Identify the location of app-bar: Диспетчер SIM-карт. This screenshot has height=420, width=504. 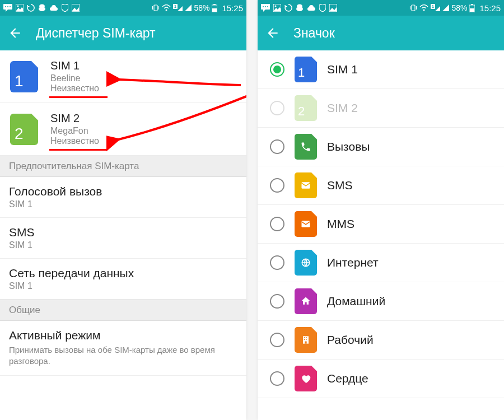
(123, 33).